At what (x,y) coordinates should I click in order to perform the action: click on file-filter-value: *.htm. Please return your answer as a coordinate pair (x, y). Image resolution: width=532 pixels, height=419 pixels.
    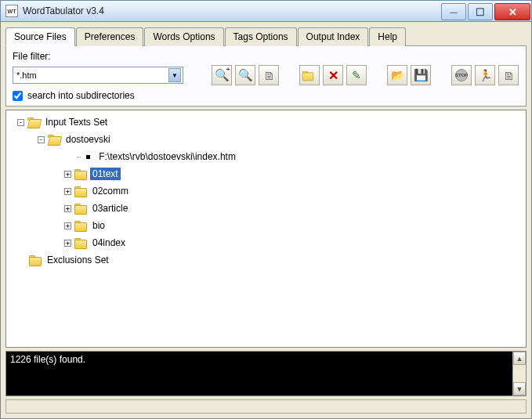
    Looking at the image, I should click on (92, 75).